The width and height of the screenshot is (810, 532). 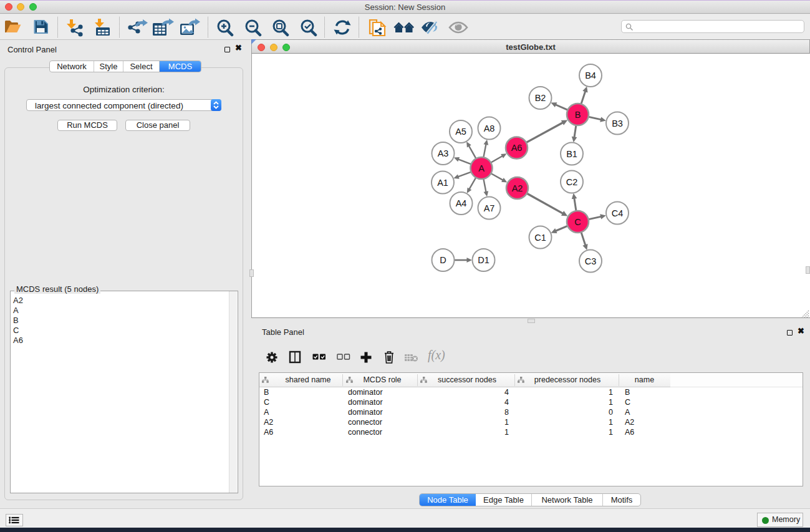 What do you see at coordinates (443, 183) in the screenshot?
I see `svg-text: A1` at bounding box center [443, 183].